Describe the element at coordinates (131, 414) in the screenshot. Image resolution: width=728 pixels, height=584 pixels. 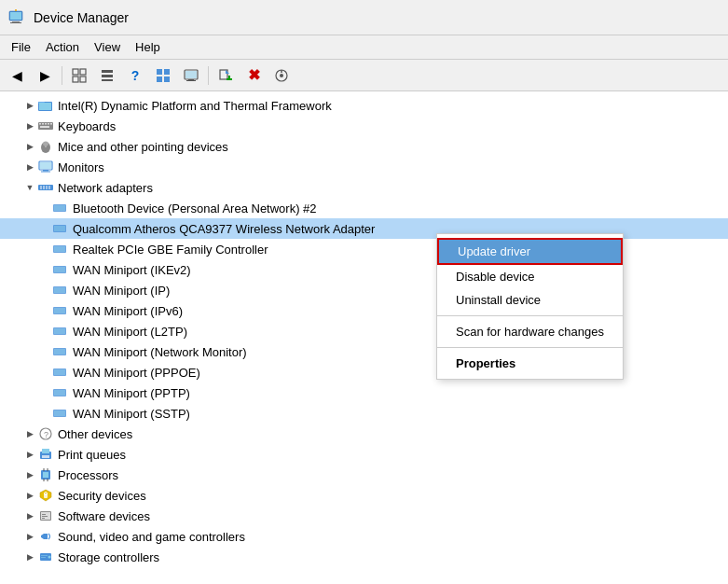
I see `tree-label: WAN Miniport (SSTP)` at that location.